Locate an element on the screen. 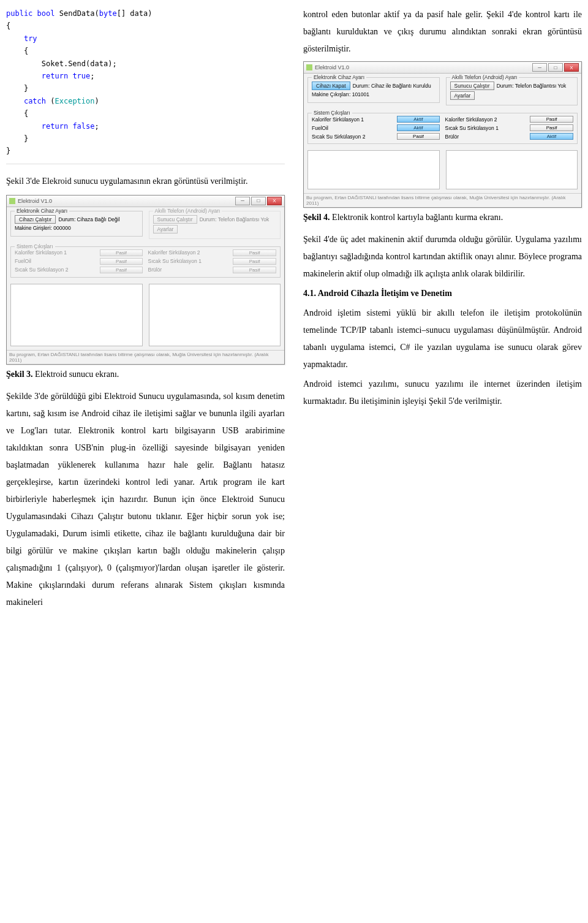 The width and height of the screenshot is (588, 923). machine-inputs: Makine Girişleri: 000000 is located at coordinates (43, 228).